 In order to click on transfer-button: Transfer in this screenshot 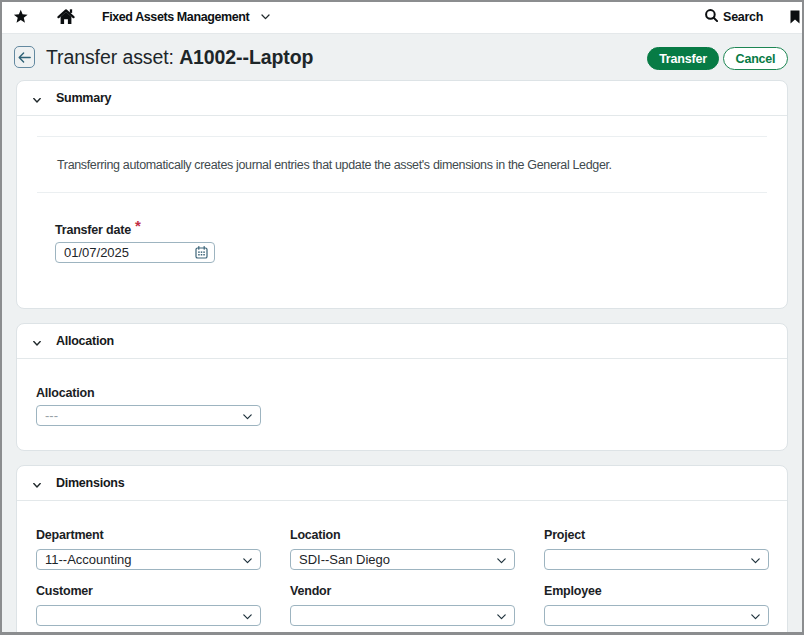, I will do `click(683, 58)`.